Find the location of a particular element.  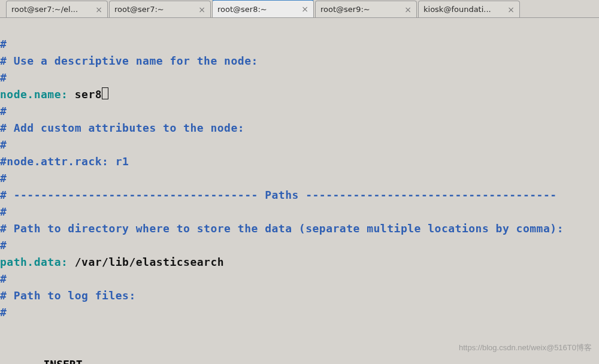

tab-ser8: root@ser8:~ × is located at coordinates (263, 8).